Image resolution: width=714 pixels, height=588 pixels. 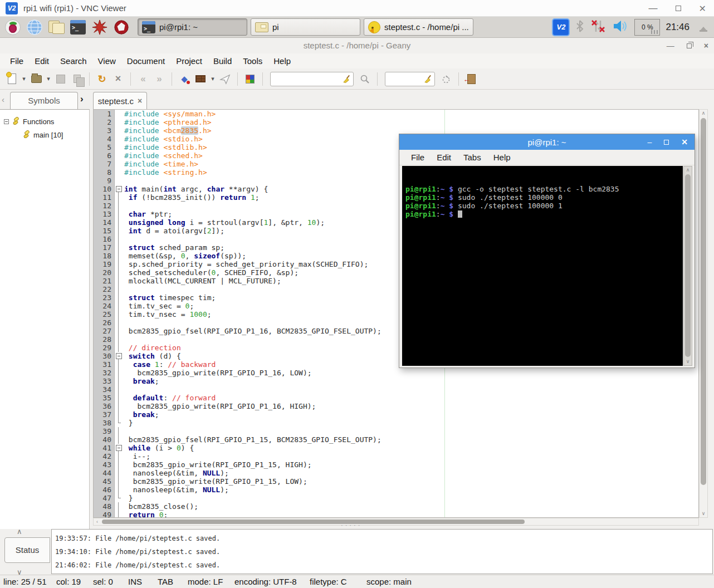 I want to click on message-tab-scroll-up-icon: ∧, so click(x=19, y=531).